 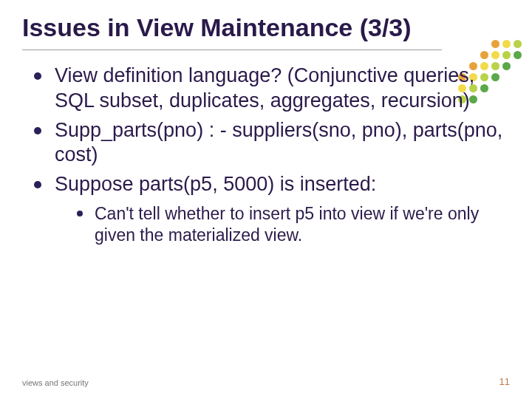 I want to click on sub-bullet-list: Can't tell whether to insert p5 into vie…, so click(x=282, y=225).